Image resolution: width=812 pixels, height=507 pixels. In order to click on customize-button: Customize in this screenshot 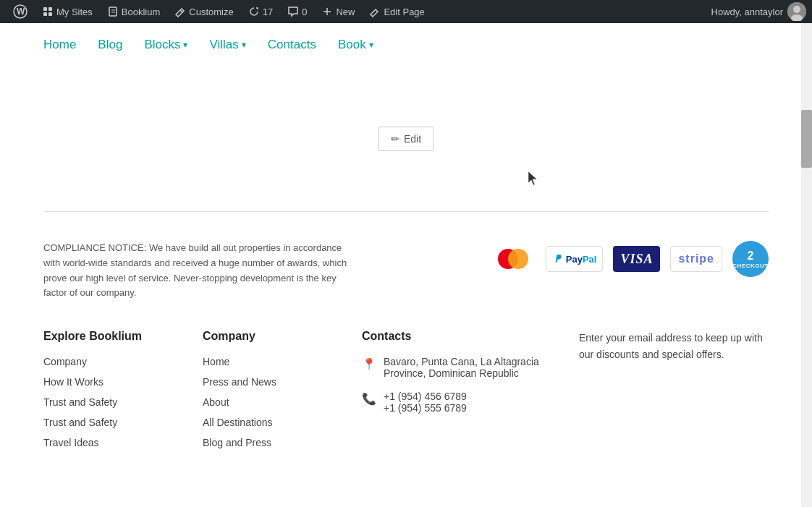, I will do `click(204, 12)`.